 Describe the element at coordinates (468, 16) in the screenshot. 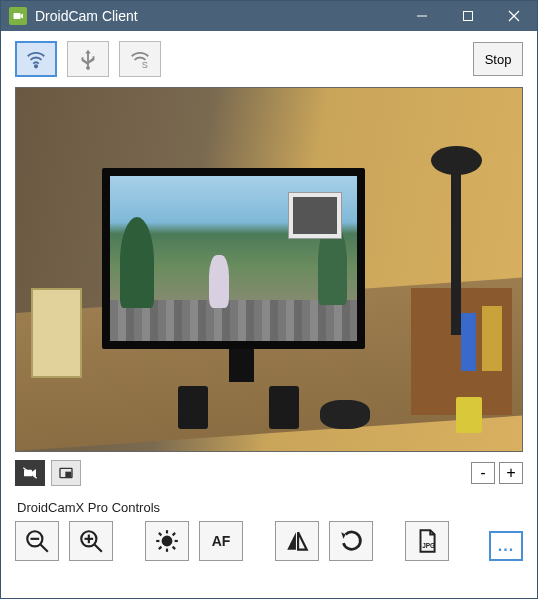

I see `maximize-button` at that location.